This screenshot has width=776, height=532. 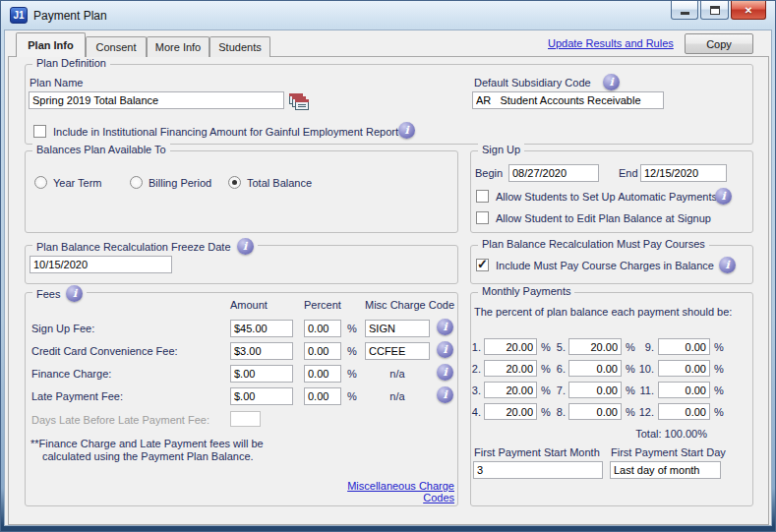 I want to click on close-button: ✕, so click(x=748, y=10).